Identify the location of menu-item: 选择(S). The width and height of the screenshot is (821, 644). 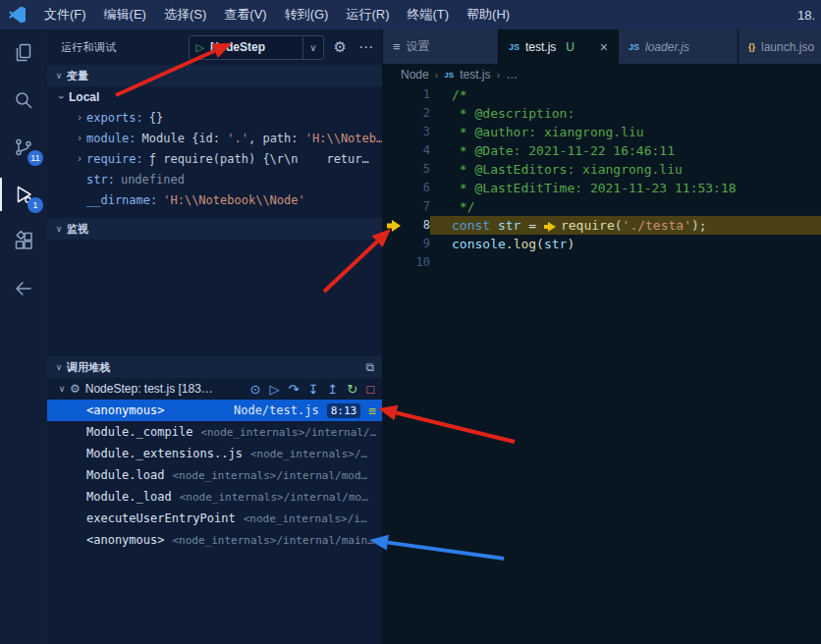
(185, 15).